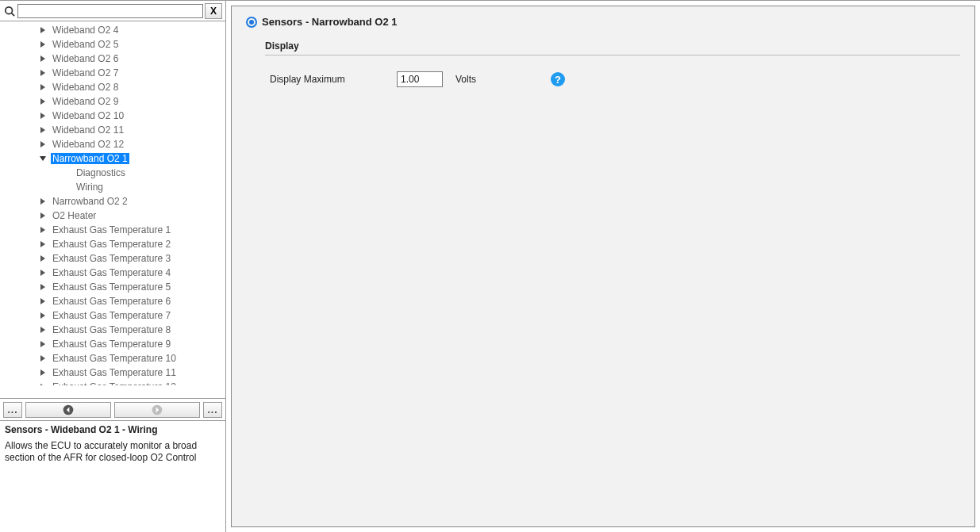 The height and width of the screenshot is (532, 980). Describe the element at coordinates (101, 173) in the screenshot. I see `tree-item-label: Diagnostics` at that location.